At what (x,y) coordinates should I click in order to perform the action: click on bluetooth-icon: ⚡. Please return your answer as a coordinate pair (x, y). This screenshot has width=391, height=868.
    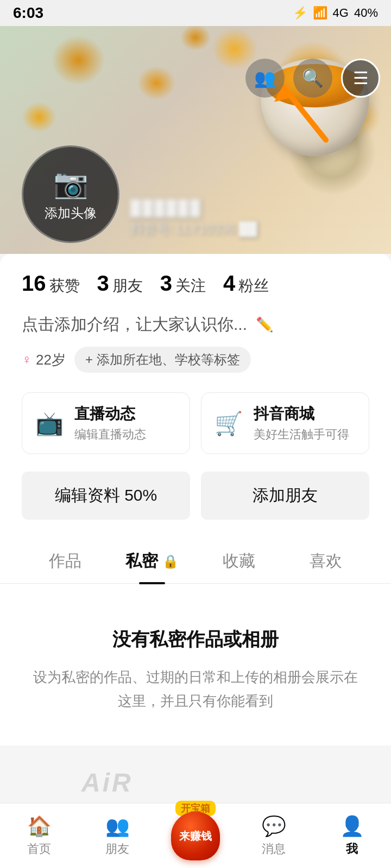
    Looking at the image, I should click on (300, 13).